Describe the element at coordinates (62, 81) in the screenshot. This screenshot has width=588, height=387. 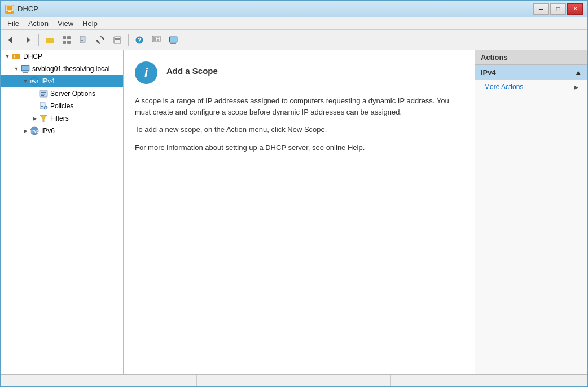
I see `tree-item-ipv4: ▼ IPv4 IPv4` at that location.